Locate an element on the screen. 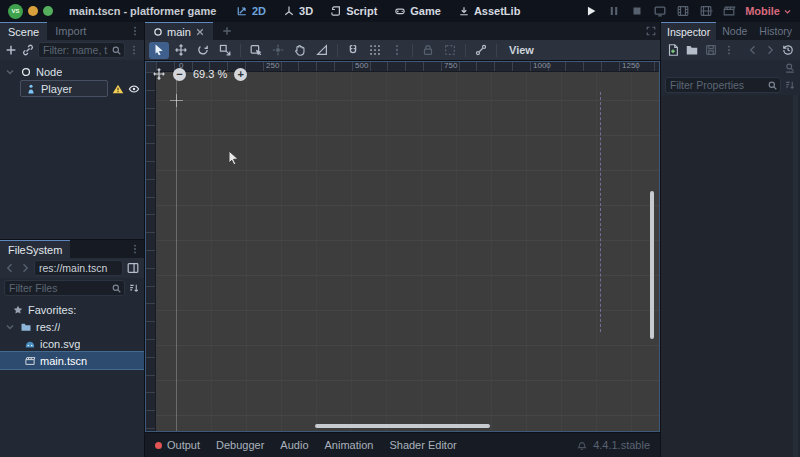  list-select-icon is located at coordinates (256, 50).